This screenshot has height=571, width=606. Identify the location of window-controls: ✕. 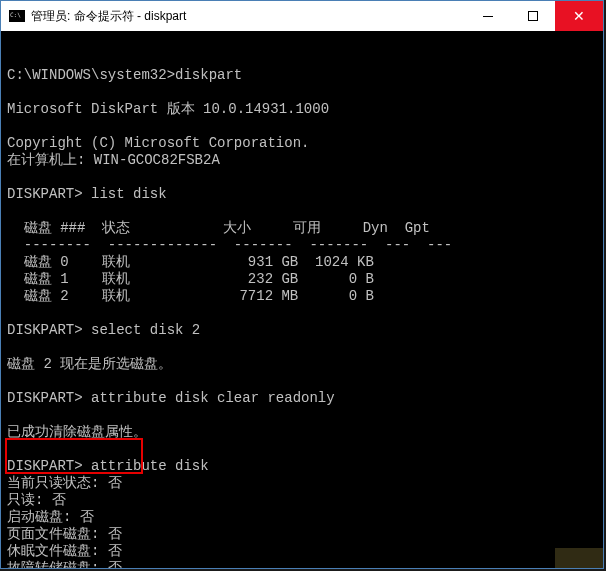
(534, 16).